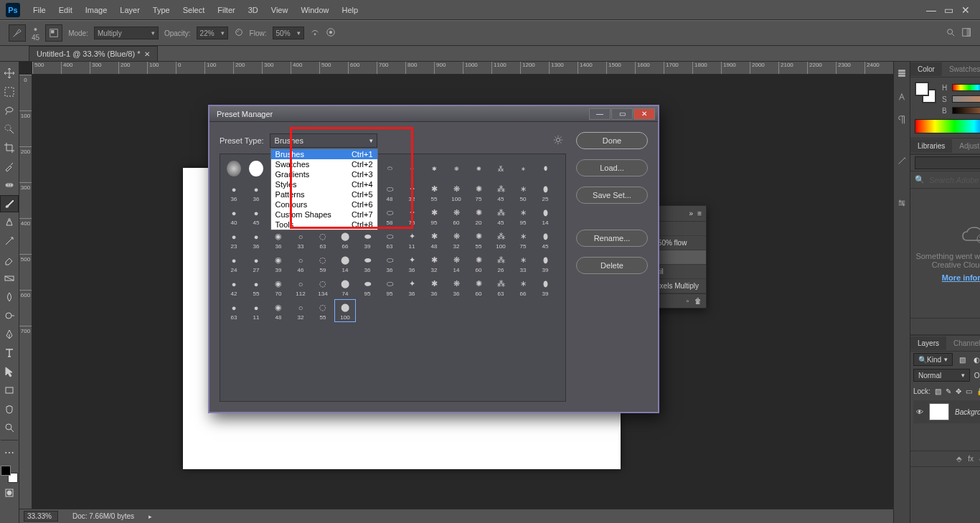  What do you see at coordinates (979, 392) in the screenshot?
I see `lock-all-icon: 🔒` at bounding box center [979, 392].